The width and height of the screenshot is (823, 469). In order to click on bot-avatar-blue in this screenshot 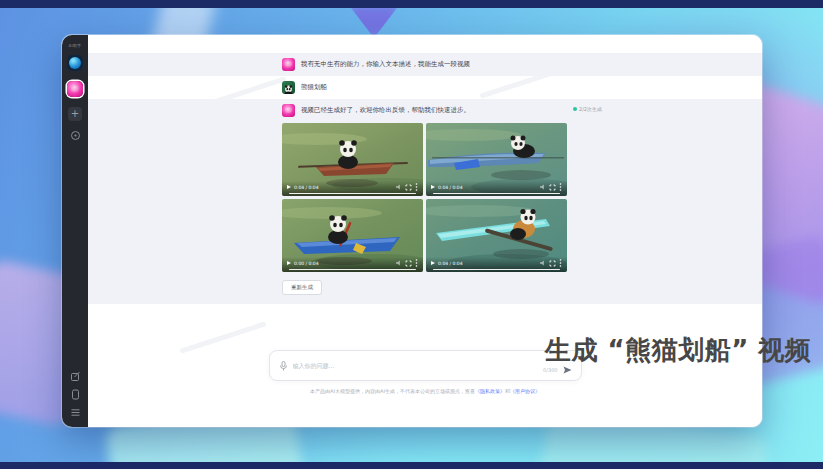, I will do `click(75, 63)`.